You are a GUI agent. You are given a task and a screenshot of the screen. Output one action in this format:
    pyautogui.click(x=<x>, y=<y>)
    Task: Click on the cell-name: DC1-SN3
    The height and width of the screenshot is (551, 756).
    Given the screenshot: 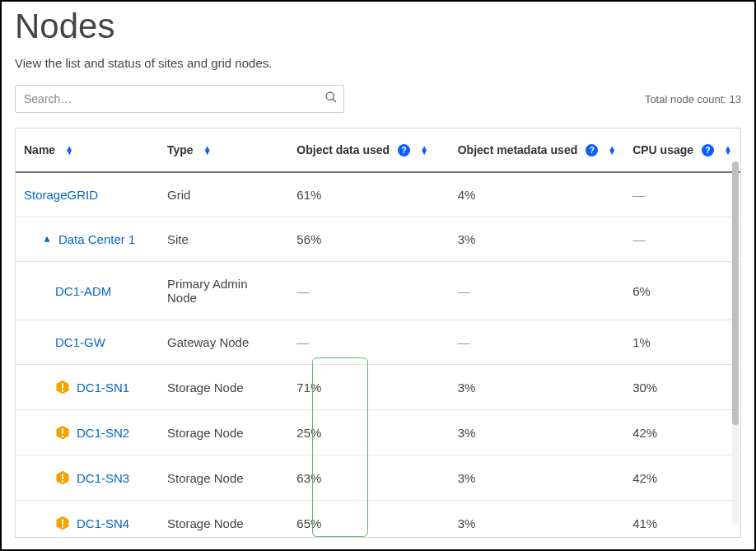 What is the action you would take?
    pyautogui.click(x=87, y=478)
    